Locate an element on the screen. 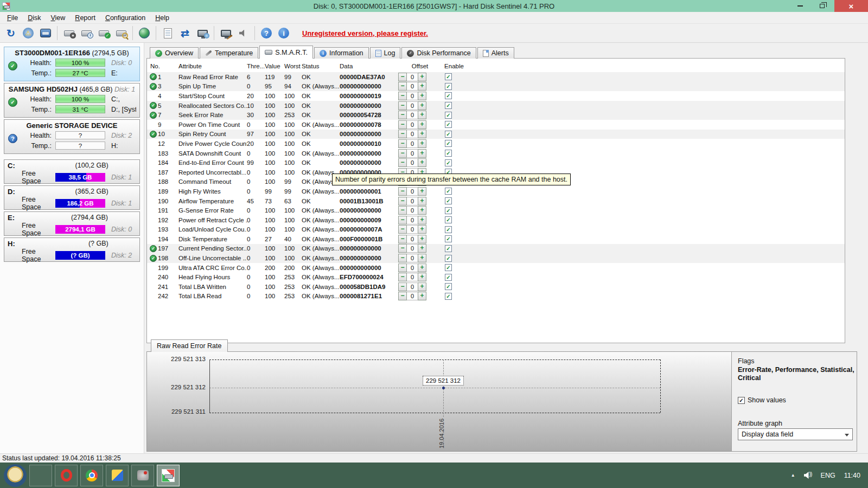 The height and width of the screenshot is (488, 868). tab-overview: ✓Overview is located at coordinates (174, 53).